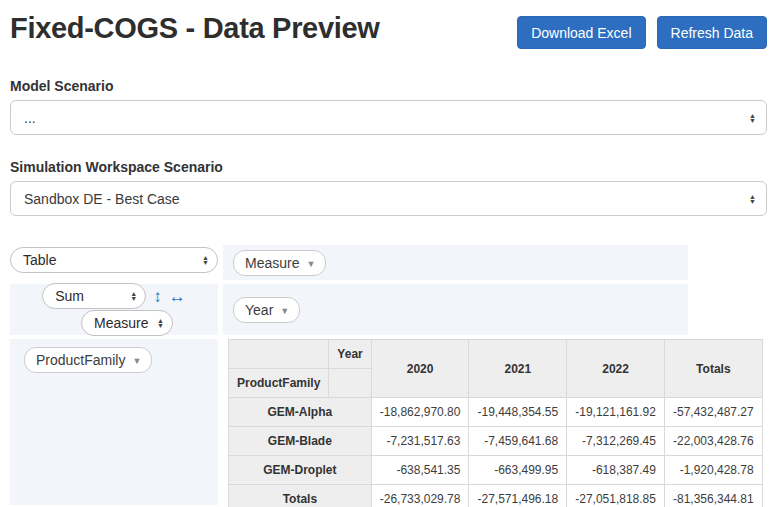 The width and height of the screenshot is (777, 507). What do you see at coordinates (616, 442) in the screenshot?
I see `data-cell: -7,312,269.45` at bounding box center [616, 442].